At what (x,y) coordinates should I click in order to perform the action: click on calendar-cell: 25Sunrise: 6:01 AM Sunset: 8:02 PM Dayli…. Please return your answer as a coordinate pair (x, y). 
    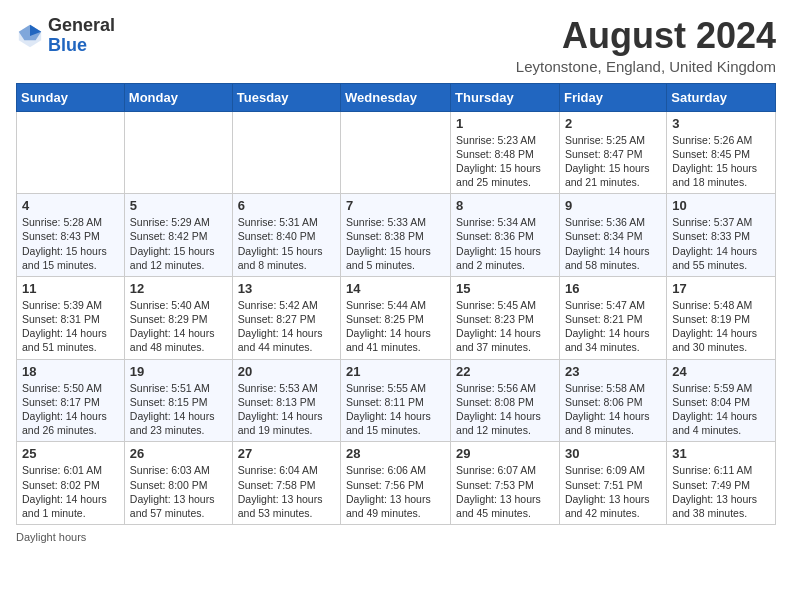
    Looking at the image, I should click on (71, 484).